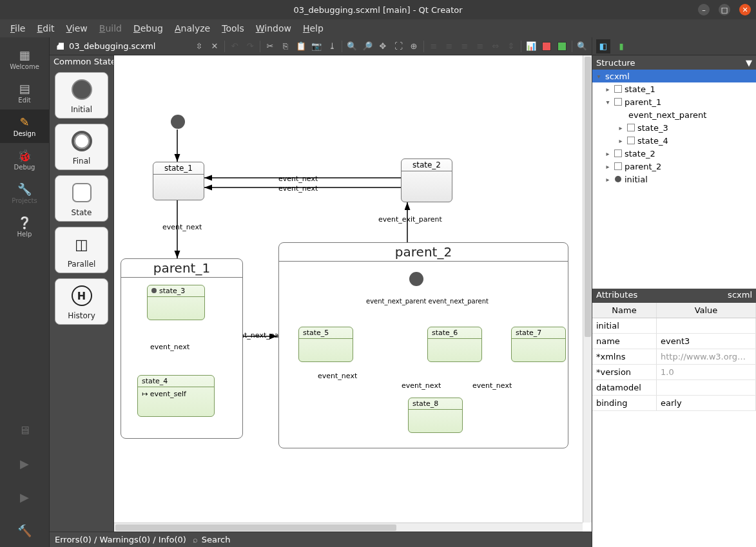 Image resolution: width=756 pixels, height=547 pixels. Describe the element at coordinates (81, 250) in the screenshot. I see `palette-parallel: ◫Parallel` at that location.